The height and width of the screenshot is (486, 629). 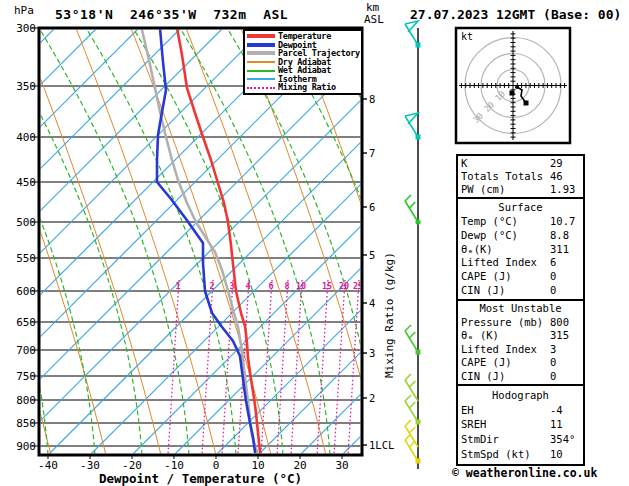 I want to click on mixing-ratio-value-label: 1, so click(x=178, y=286).